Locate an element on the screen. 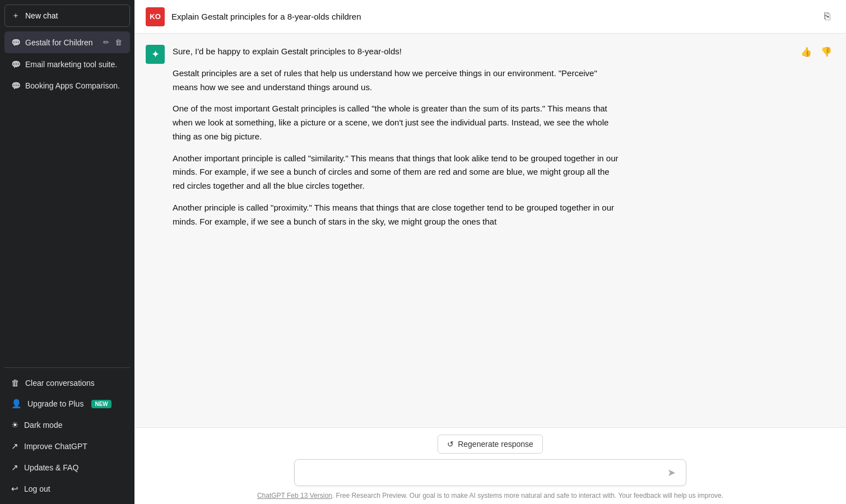 The width and height of the screenshot is (846, 504). sidebar-bottom-item-logout: ↩ Log out is located at coordinates (67, 489).